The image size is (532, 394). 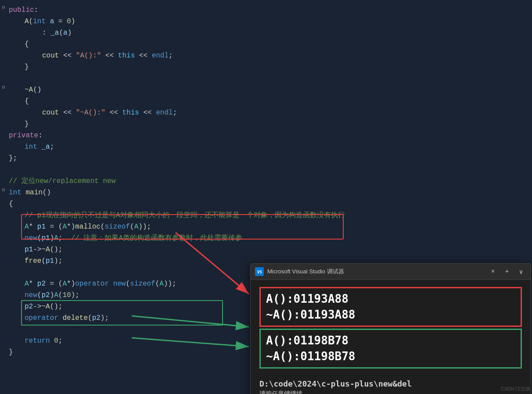 I want to click on line-text: int _a;, so click(x=270, y=147).